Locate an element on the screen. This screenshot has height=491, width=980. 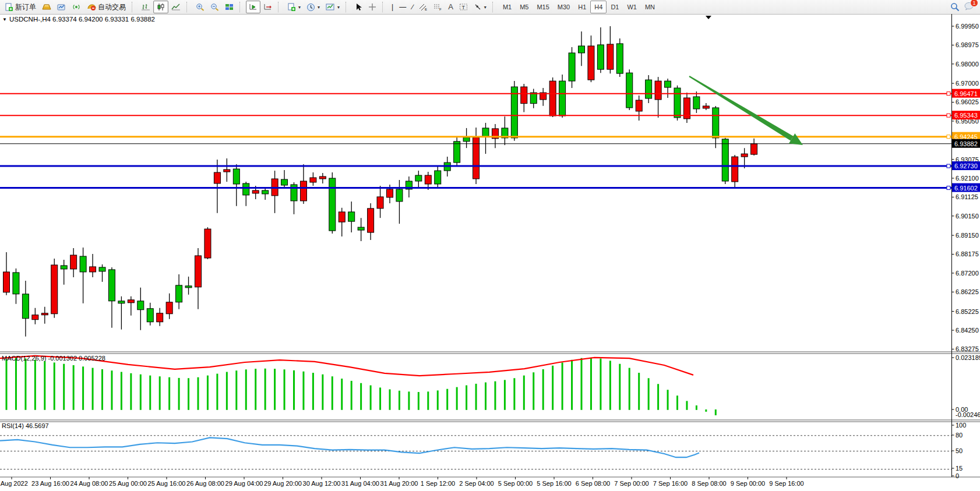
price-tick-label: 6.97000 is located at coordinates (967, 83).